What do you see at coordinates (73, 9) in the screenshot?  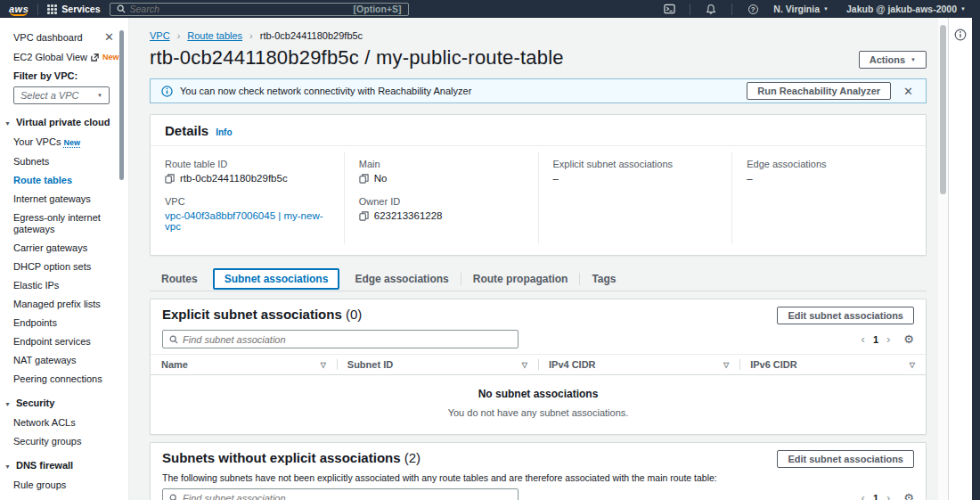 I see `services-menu: Services` at bounding box center [73, 9].